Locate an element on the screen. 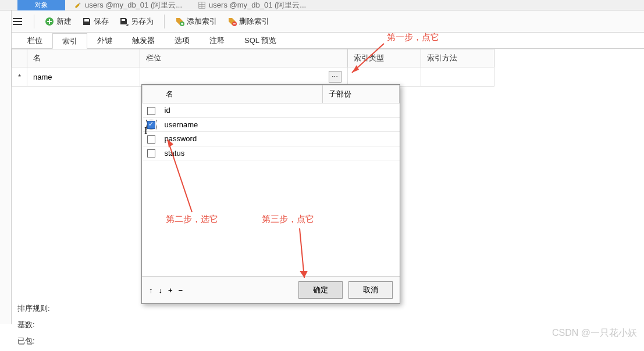 Image resolution: width=644 pixels, height=351 pixels. annotation-step1: 第一步，点它 is located at coordinates (413, 37).